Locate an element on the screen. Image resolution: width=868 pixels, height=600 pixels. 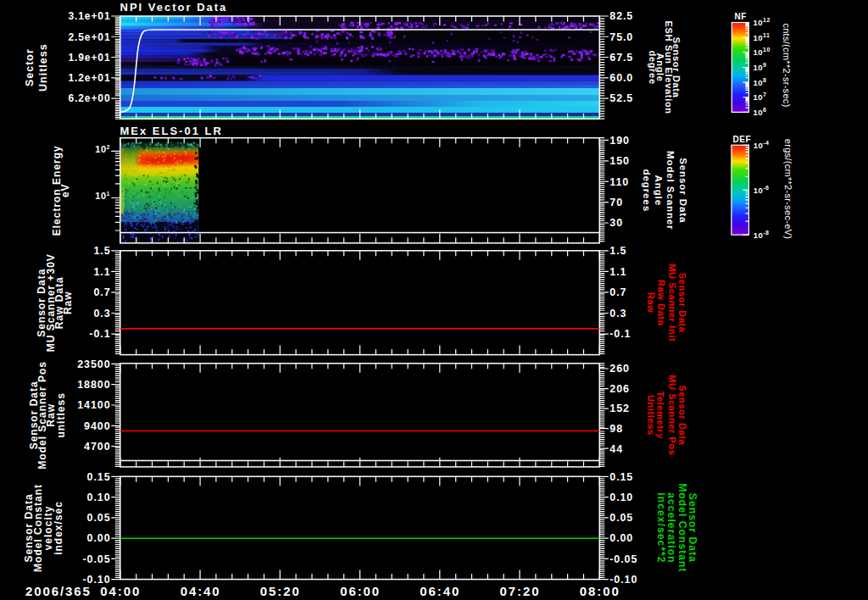
svg-text: 82.5 is located at coordinates (621, 16).